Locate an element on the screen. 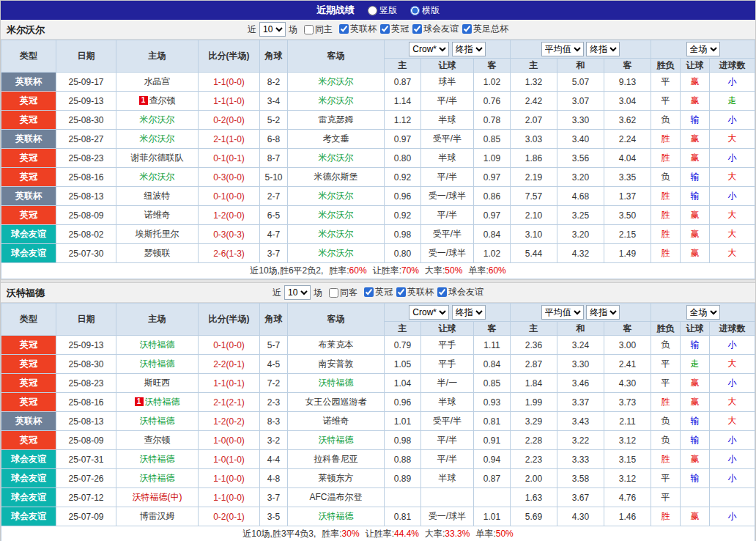 This screenshot has height=541, width=756. same-venue-filter: 同客 is located at coordinates (343, 293).